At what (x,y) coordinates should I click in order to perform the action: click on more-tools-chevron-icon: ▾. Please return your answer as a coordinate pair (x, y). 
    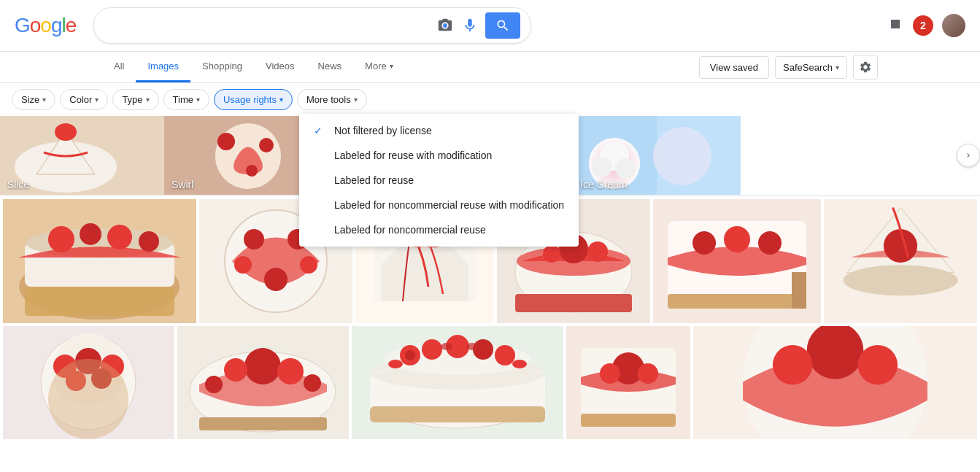
    Looking at the image, I should click on (356, 99).